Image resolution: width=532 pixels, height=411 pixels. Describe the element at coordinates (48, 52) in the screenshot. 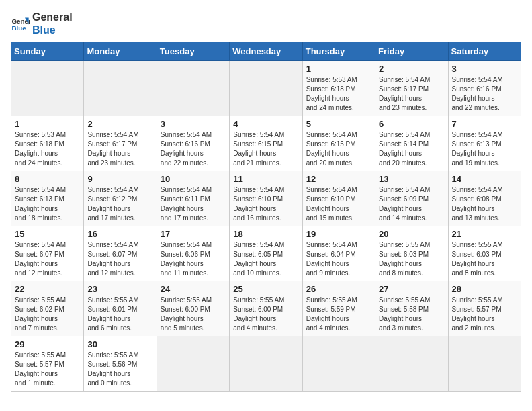

I see `day-of-week-sunday: Sunday` at that location.